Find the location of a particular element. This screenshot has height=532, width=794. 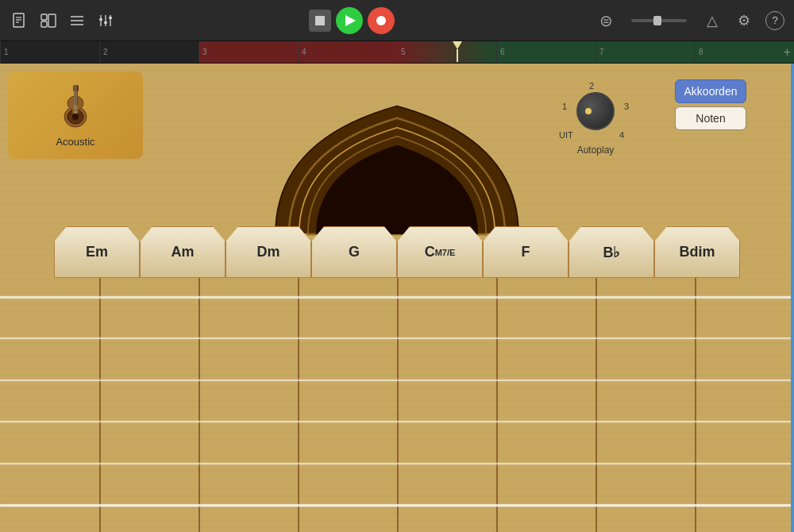

metronome-icon: △ is located at coordinates (712, 21).